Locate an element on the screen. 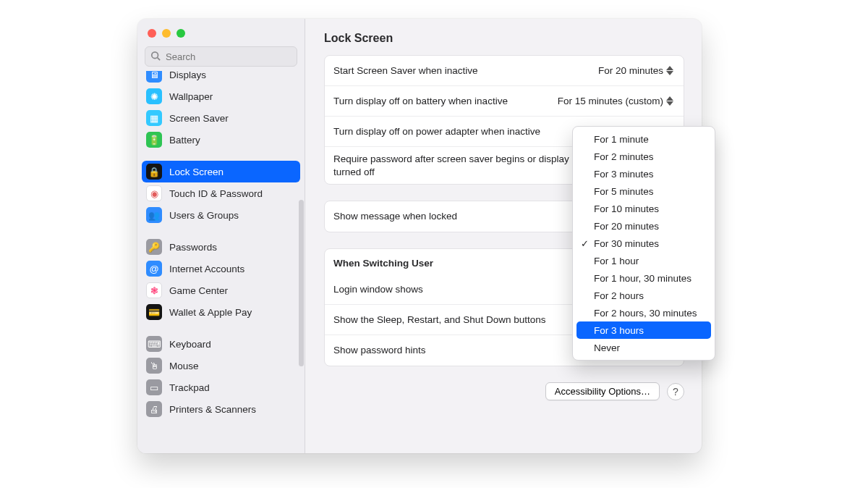 The image size is (868, 488). popup-option: For 2 minutes is located at coordinates (644, 156).